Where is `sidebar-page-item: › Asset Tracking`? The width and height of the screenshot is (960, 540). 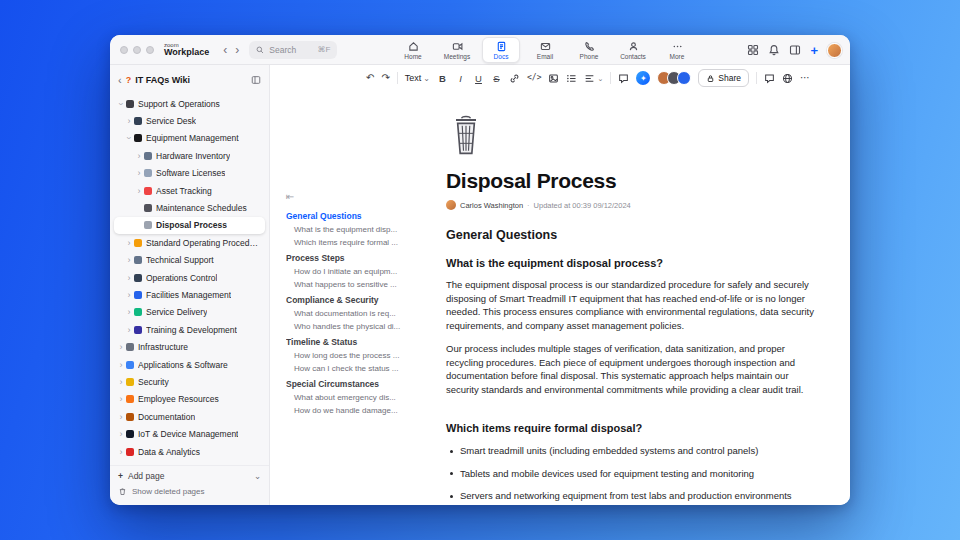
sidebar-page-item: › Asset Tracking is located at coordinates (190, 190).